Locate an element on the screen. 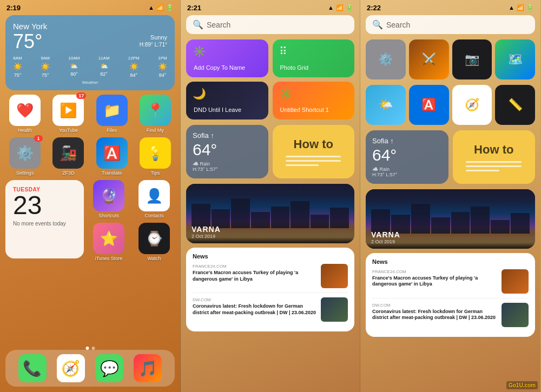  p3-maps: 🗺️ is located at coordinates (515, 59).